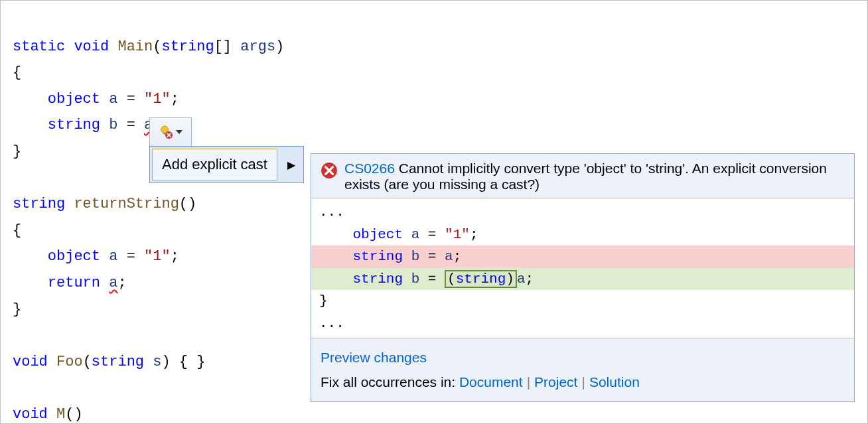 This screenshot has height=424, width=868. I want to click on quick-action-menu: Add explicit cast ▶, so click(227, 165).